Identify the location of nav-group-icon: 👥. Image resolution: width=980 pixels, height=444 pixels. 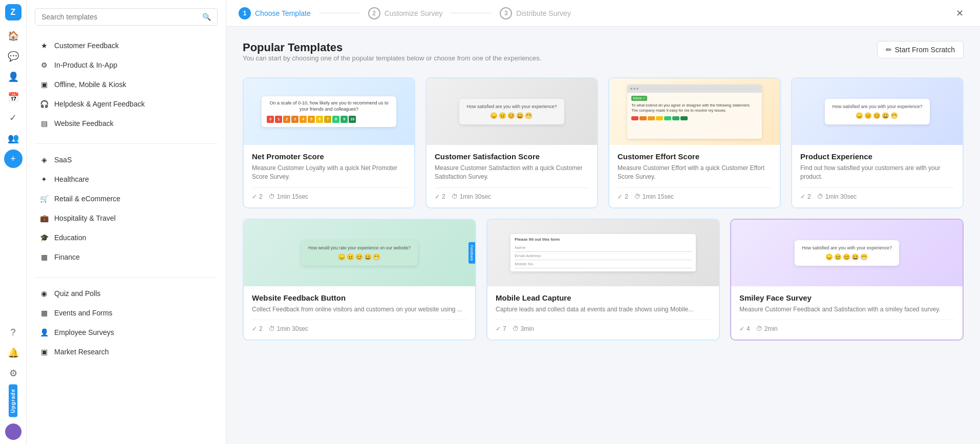
(13, 138).